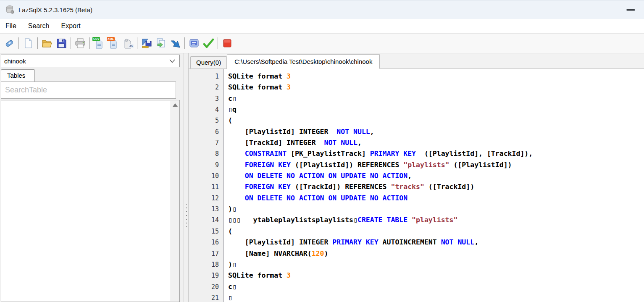 This screenshot has width=644, height=302. Describe the element at coordinates (99, 43) in the screenshot. I see `export-csv-button: CSV` at that location.